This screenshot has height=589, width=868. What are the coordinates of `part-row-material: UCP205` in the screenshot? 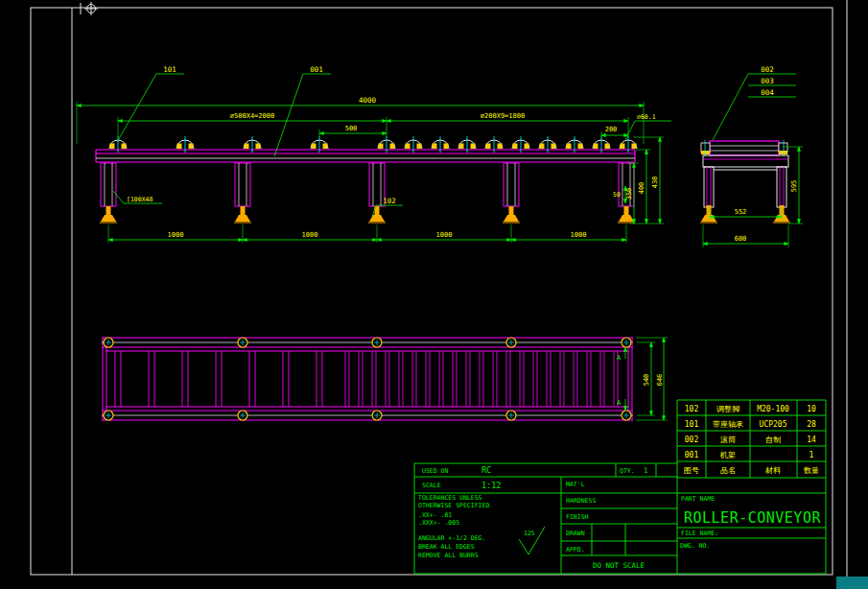 It's located at (773, 424).